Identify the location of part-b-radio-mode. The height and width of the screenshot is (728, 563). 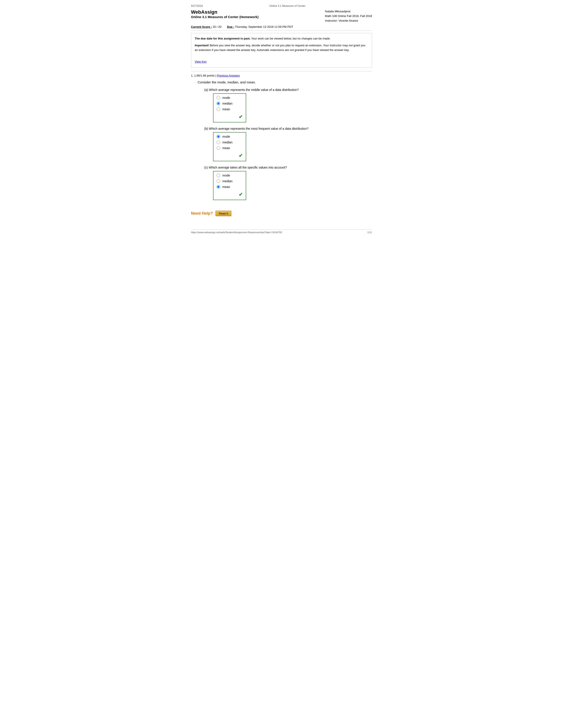
(218, 137).